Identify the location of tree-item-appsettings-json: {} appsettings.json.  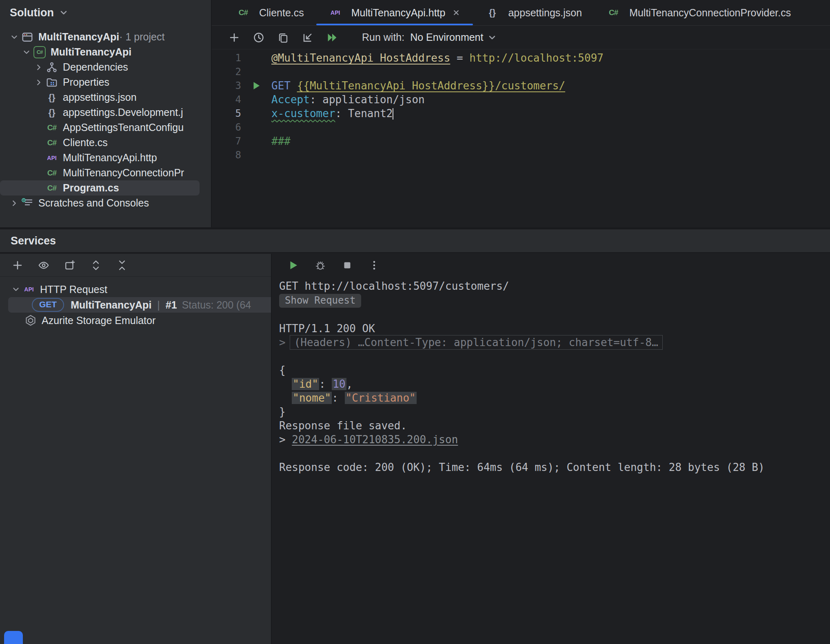
(105, 97).